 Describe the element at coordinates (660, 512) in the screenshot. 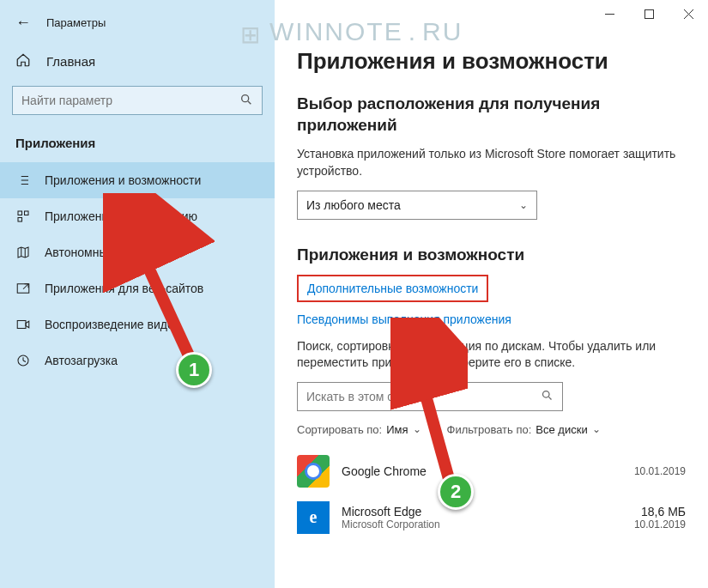

I see `app-size: 18,6 МБ` at that location.